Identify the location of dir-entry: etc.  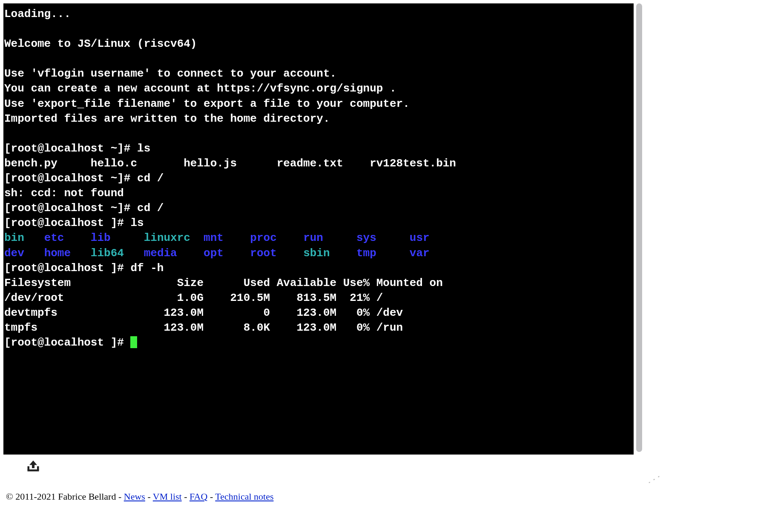
(67, 238).